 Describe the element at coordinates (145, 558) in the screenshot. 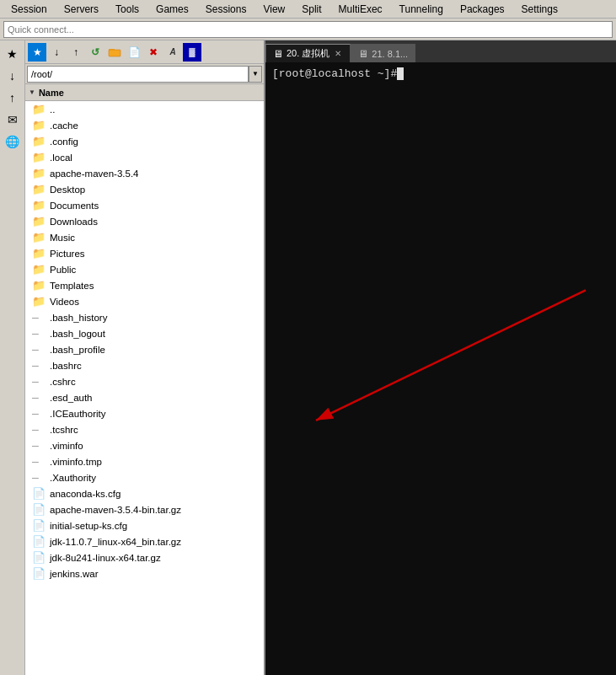

I see `list-item: 📄jdk-8u241-linux-x64.tar.gz` at that location.